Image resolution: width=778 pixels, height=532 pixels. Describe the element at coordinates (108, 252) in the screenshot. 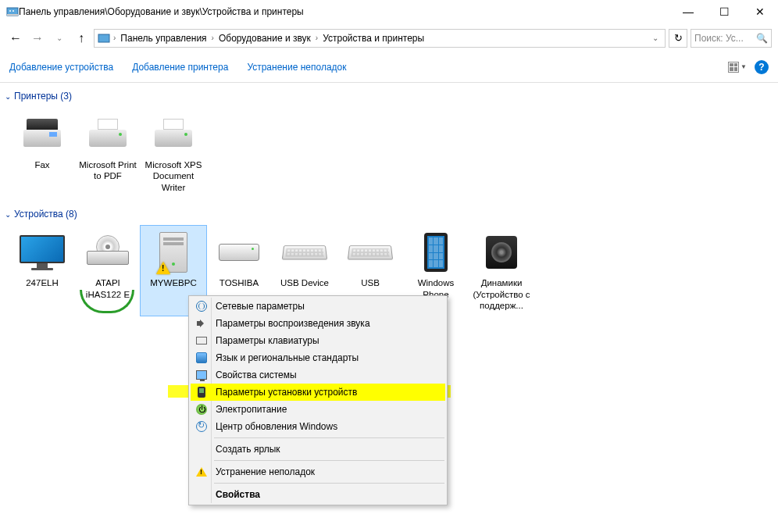

I see `optical-drive-icon` at that location.